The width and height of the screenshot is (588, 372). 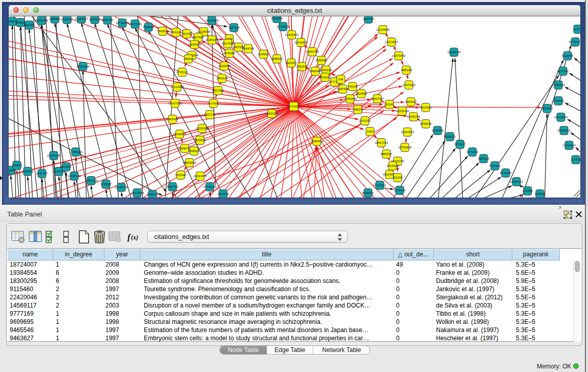 I want to click on svg-text: 7663822, so click(x=163, y=31).